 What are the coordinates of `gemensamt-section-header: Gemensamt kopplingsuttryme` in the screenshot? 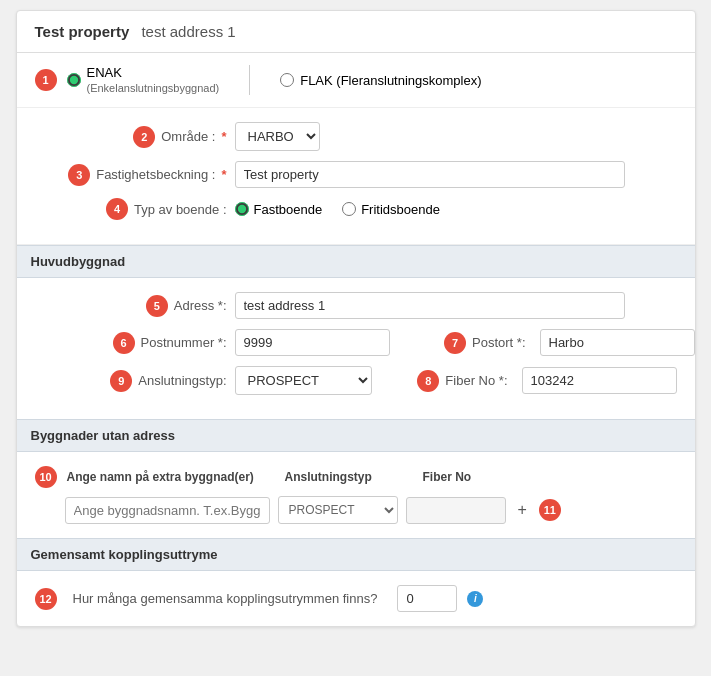 It's located at (356, 554).